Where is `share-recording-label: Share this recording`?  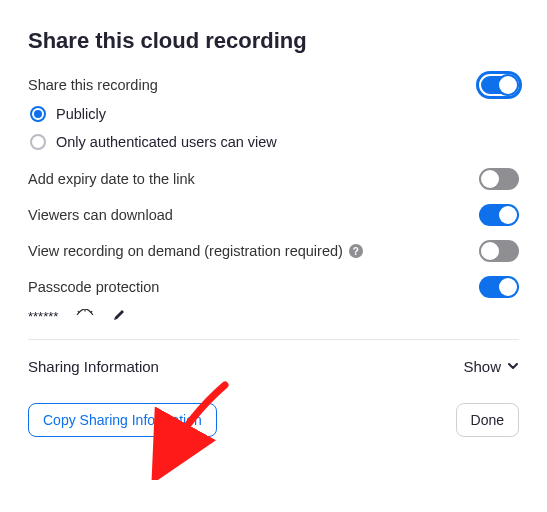 share-recording-label: Share this recording is located at coordinates (93, 85).